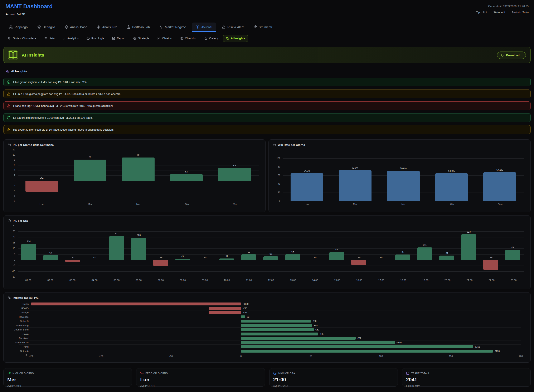 Image resolution: width=534 pixels, height=392 pixels. I want to click on tab-label: Obiettivi, so click(167, 38).